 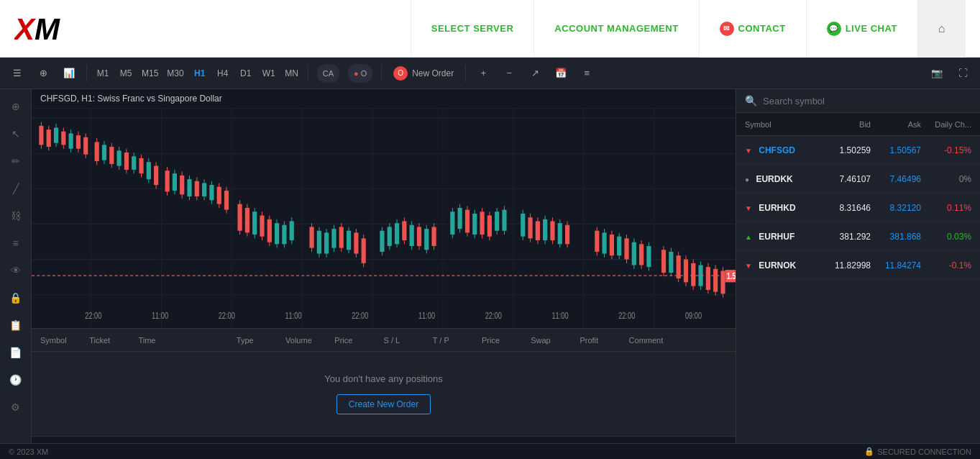 I want to click on list-button: ≡, so click(x=587, y=73).